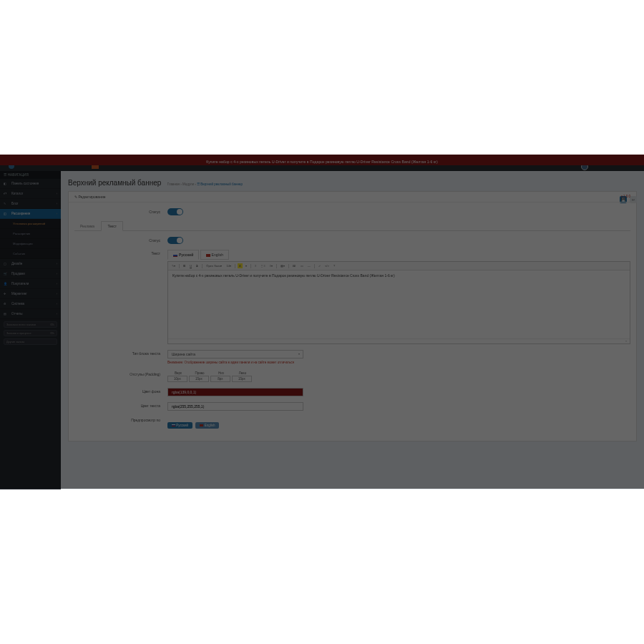 This screenshot has width=644, height=644. I want to click on block-type-label: Тип блока текста, so click(121, 353).